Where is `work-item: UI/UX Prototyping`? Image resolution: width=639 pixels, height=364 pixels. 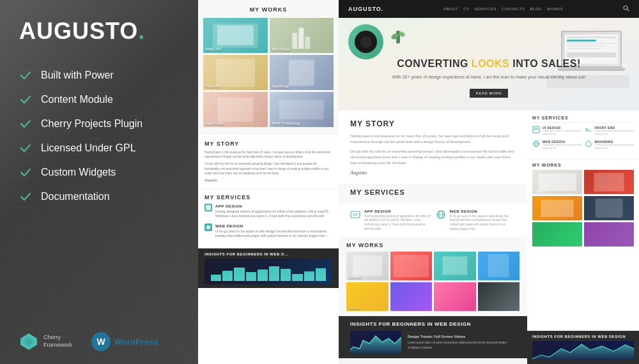 work-item: UI/UX Prototyping is located at coordinates (302, 110).